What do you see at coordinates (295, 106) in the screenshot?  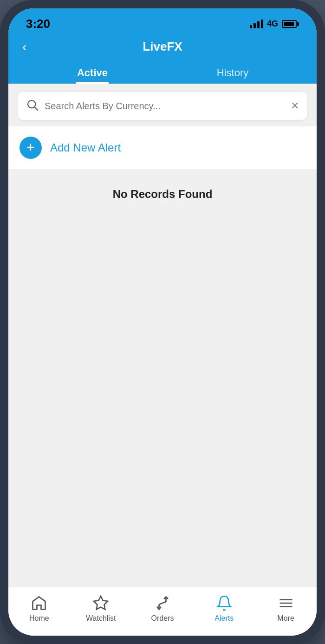 I see `clear-icon: ✕` at bounding box center [295, 106].